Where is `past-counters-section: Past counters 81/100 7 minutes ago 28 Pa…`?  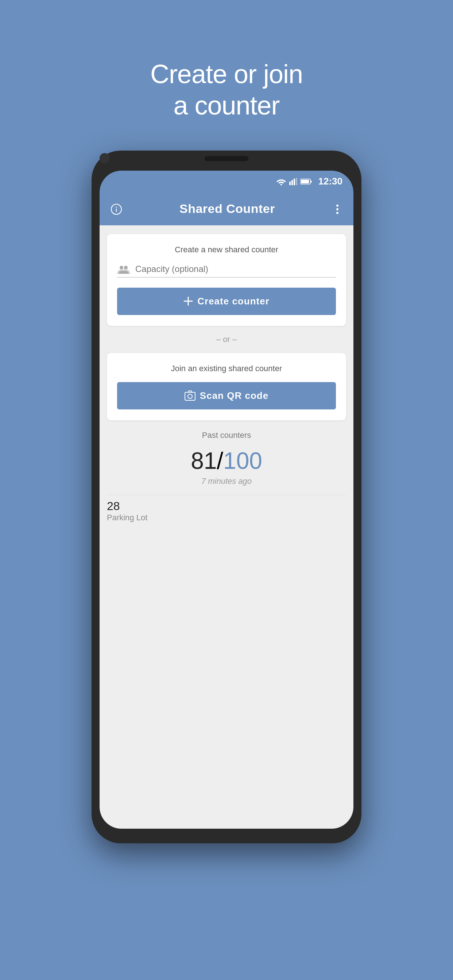
past-counters-section: Past counters 81/100 7 minutes ago 28 Pa… is located at coordinates (226, 479).